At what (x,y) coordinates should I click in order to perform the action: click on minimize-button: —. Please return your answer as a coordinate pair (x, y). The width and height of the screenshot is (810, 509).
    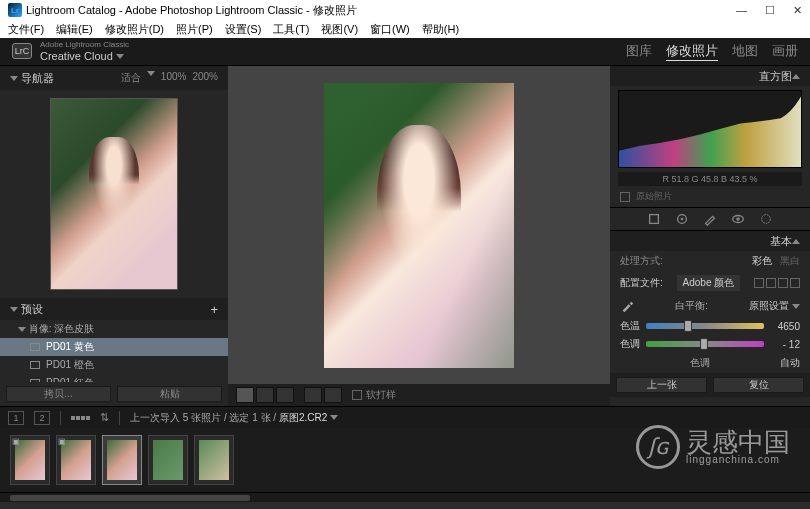
    Looking at the image, I should click on (742, 10).